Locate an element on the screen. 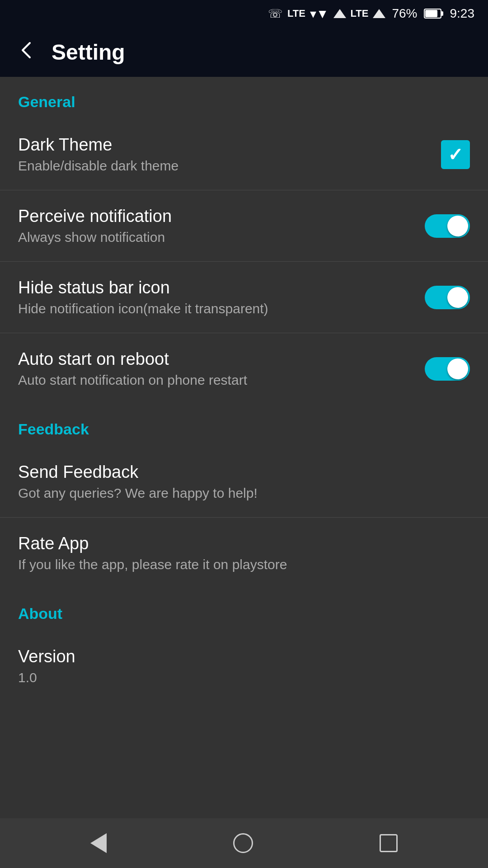  setting-auto-start-on-reboot: Auto start on reboot Auto start notifica… is located at coordinates (244, 369).